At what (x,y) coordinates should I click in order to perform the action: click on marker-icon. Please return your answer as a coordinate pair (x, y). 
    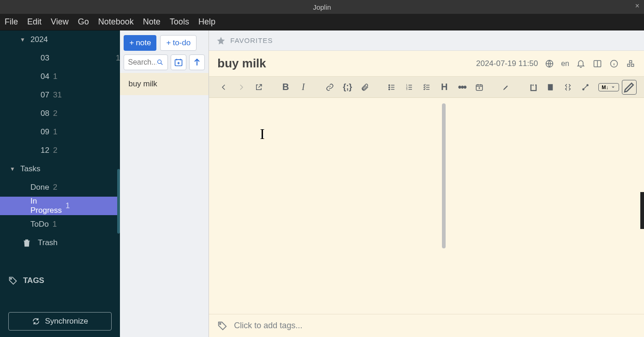
    Looking at the image, I should click on (506, 87).